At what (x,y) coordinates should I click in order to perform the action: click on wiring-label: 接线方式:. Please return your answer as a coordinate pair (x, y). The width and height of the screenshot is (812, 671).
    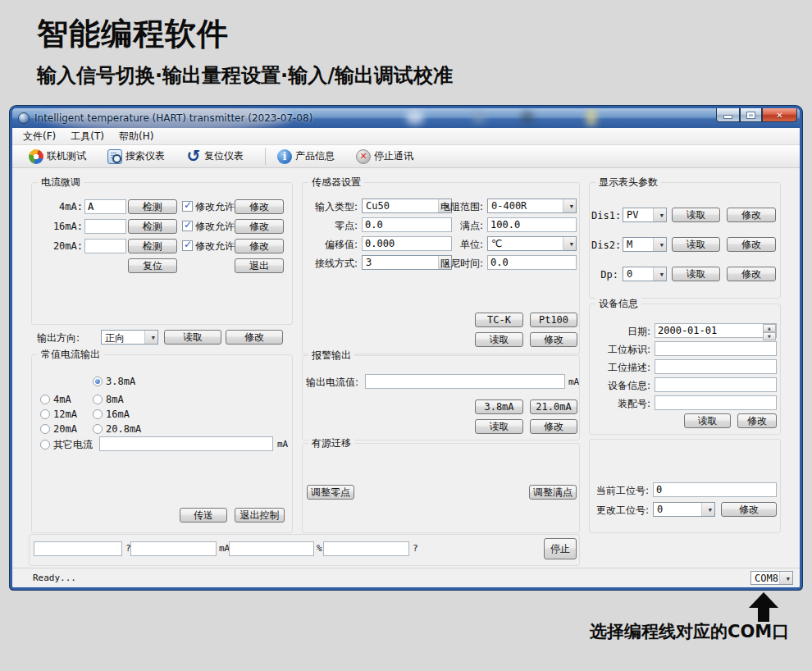
    Looking at the image, I should click on (331, 263).